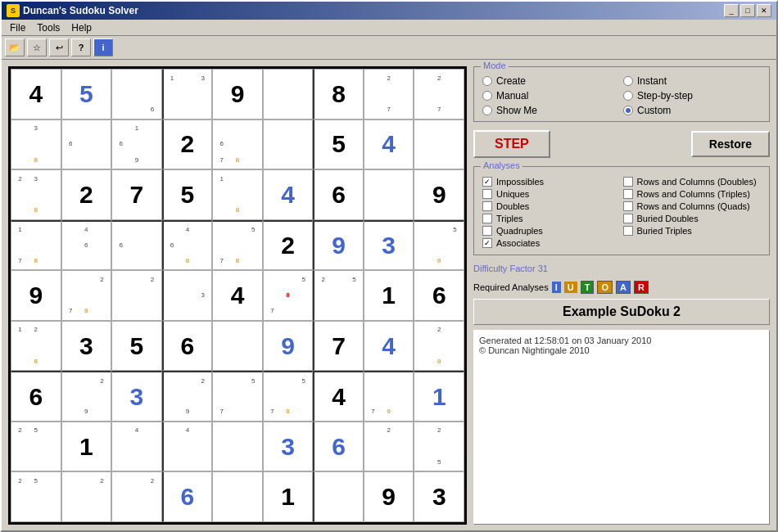 The image size is (778, 532). I want to click on sudoku-cell: 578, so click(288, 396).